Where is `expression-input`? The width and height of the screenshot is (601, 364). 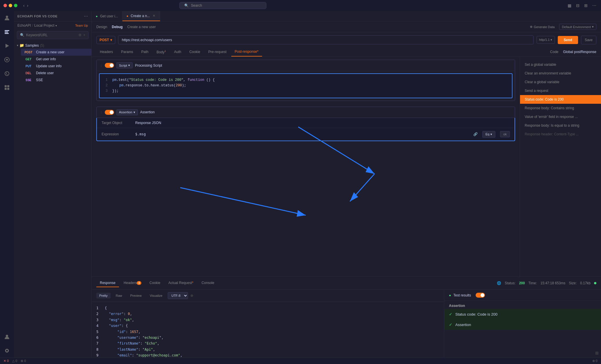
expression-input is located at coordinates (302, 134).